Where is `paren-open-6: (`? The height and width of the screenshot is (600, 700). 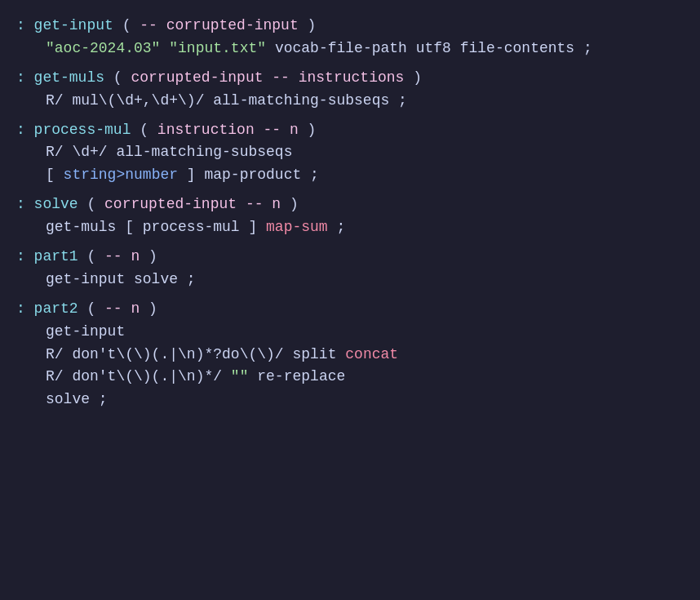
paren-open-6: ( is located at coordinates (95, 309).